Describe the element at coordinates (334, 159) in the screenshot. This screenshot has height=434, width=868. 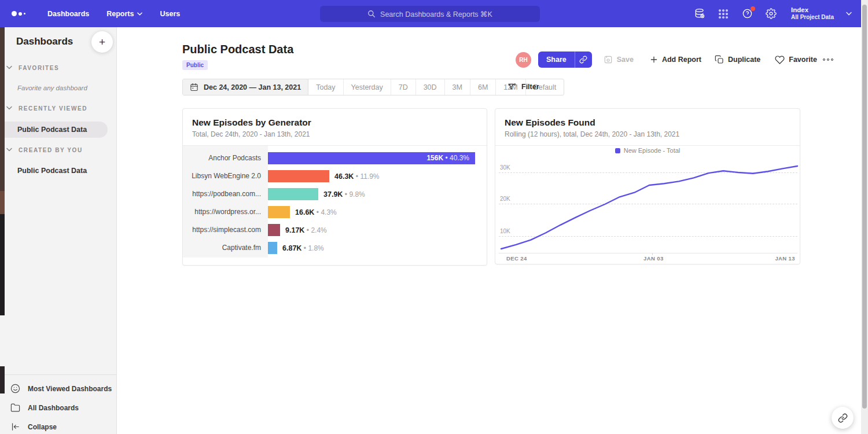
I see `bar-row: Anchor Podcasts156K • 40.3%` at that location.